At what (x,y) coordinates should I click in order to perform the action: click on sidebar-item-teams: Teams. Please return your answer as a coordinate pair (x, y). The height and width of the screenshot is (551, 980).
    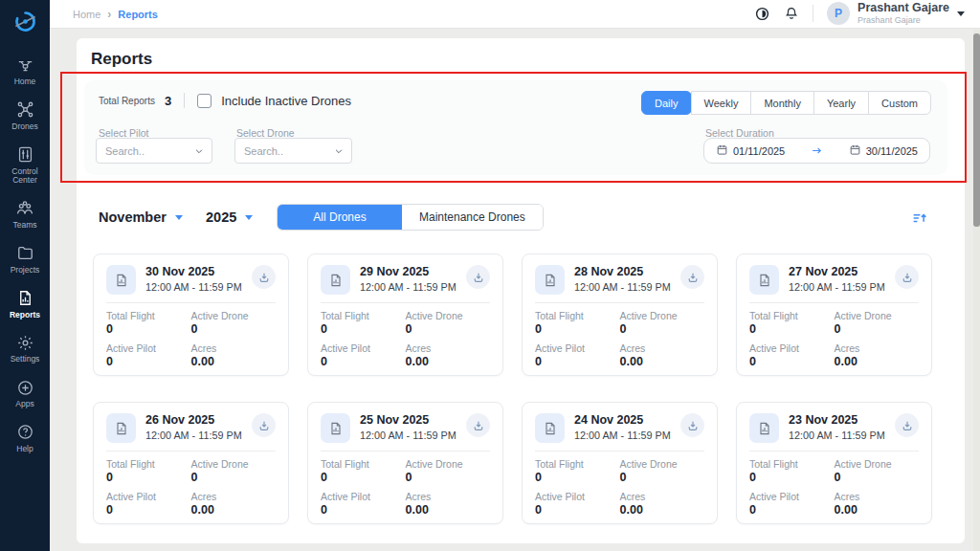
    Looking at the image, I should click on (25, 214).